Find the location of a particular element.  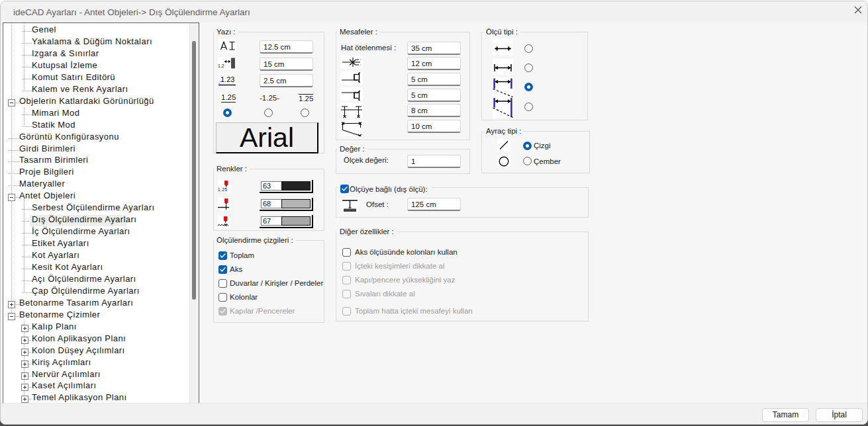

svg-text: 1.25 is located at coordinates (222, 189).